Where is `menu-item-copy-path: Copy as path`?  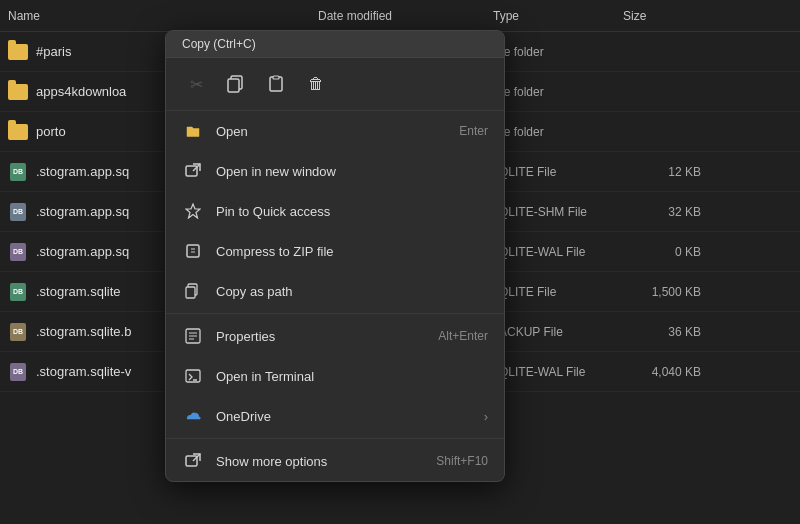 menu-item-copy-path: Copy as path is located at coordinates (335, 291).